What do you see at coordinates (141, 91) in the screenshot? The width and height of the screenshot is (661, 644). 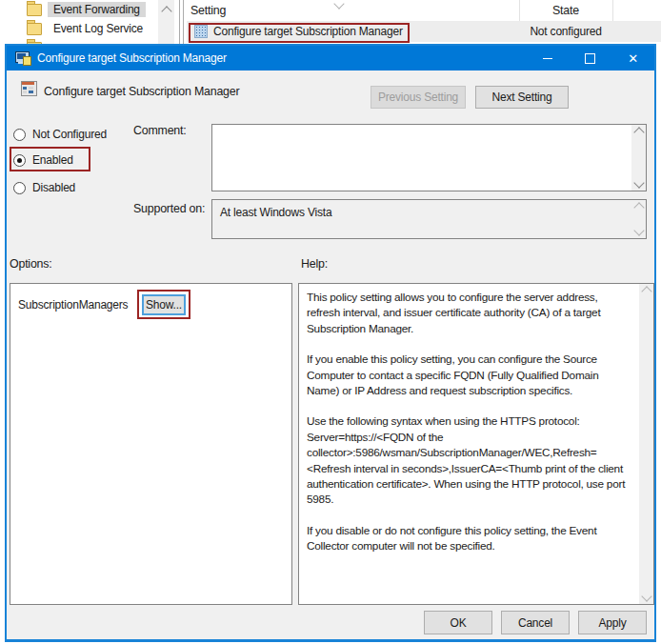 I see `setting-heading: Configure target Subscription Manager` at bounding box center [141, 91].